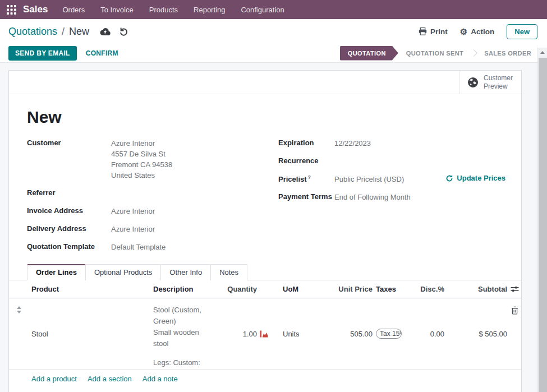 This screenshot has width=547, height=392. Describe the element at coordinates (69, 192) in the screenshot. I see `referrer-label: Referrer` at that location.